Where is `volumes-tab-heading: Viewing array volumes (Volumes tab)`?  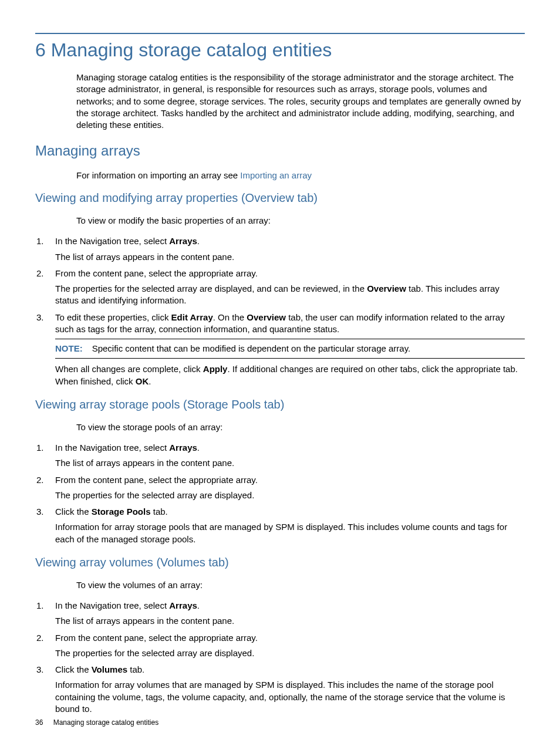 volumes-tab-heading: Viewing array volumes (Volumes tab) is located at coordinates (280, 562).